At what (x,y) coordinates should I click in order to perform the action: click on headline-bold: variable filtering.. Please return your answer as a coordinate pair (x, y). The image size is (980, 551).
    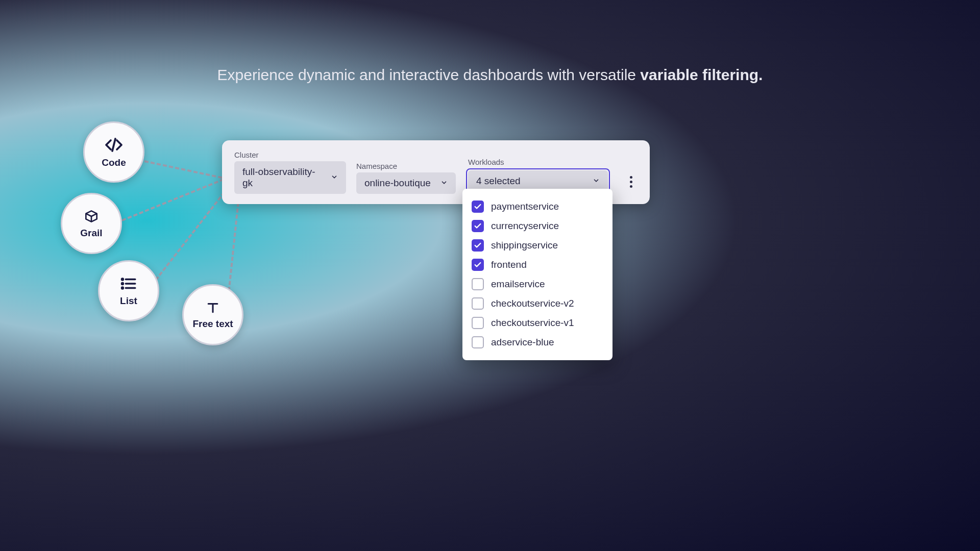
    Looking at the image, I should click on (701, 74).